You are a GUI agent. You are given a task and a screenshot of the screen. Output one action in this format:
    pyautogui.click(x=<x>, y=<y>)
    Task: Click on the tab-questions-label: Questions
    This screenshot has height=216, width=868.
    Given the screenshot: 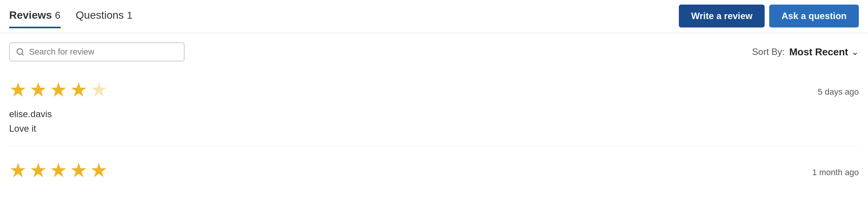 What is the action you would take?
    pyautogui.click(x=100, y=15)
    